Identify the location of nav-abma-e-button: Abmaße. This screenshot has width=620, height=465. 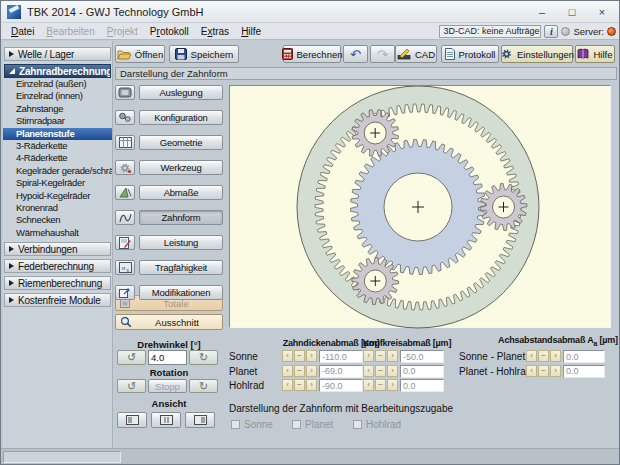
(181, 192).